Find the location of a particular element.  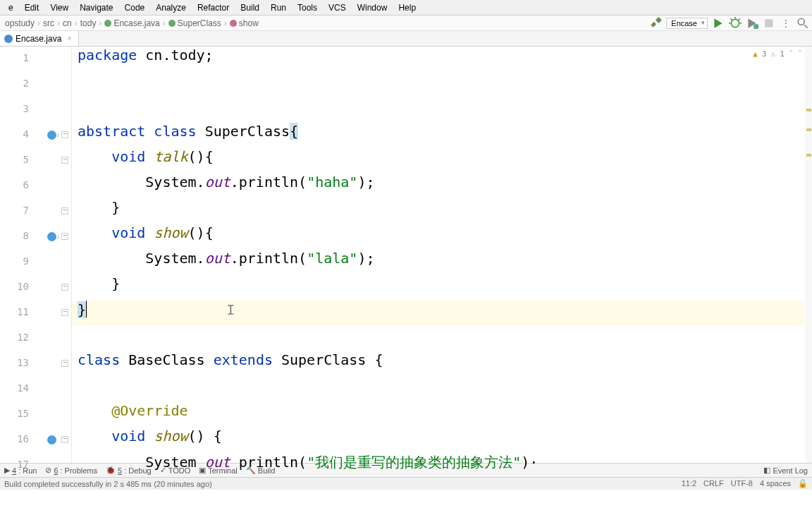

code-line: class BaseClass extends SuperClass { is located at coordinates (230, 364).